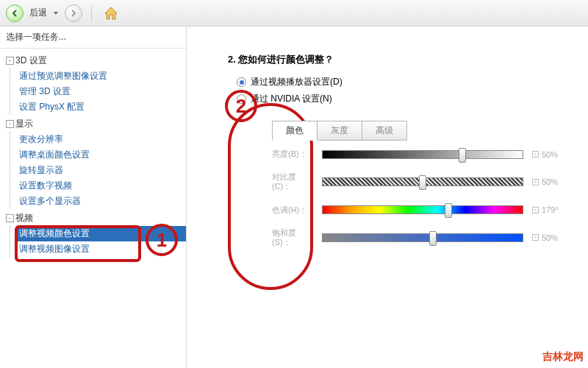 This screenshot has width=588, height=368. I want to click on slider-label: 色调(H)：, so click(293, 210).